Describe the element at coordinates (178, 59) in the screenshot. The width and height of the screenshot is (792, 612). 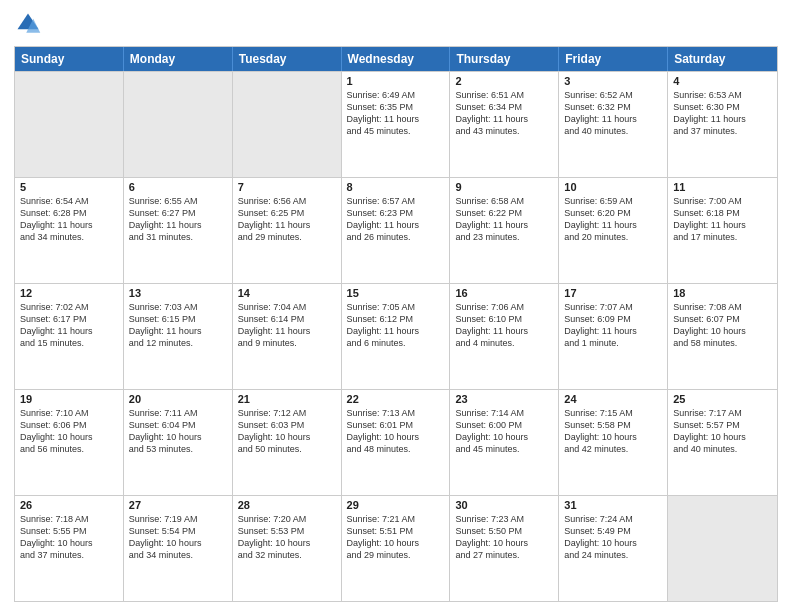
I see `header-day-monday: Monday` at that location.